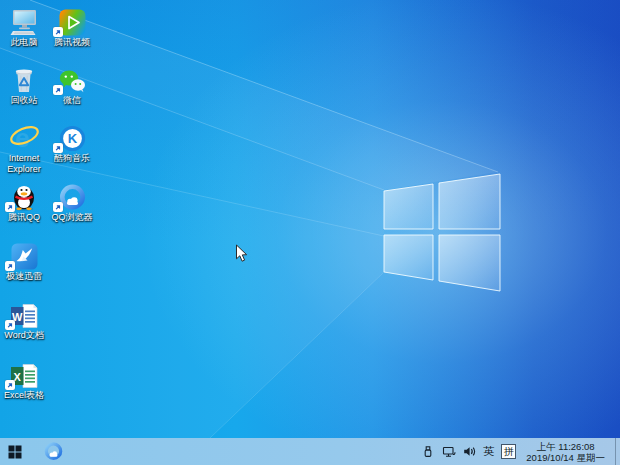 This screenshot has width=620, height=465. What do you see at coordinates (15, 452) in the screenshot?
I see `start-button` at bounding box center [15, 452].